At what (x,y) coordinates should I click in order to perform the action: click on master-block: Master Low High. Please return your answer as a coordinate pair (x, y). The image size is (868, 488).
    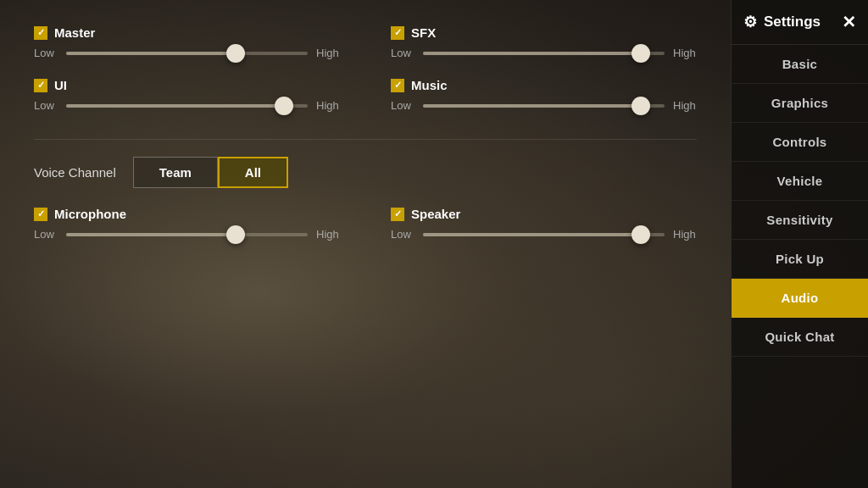
    Looking at the image, I should click on (186, 42).